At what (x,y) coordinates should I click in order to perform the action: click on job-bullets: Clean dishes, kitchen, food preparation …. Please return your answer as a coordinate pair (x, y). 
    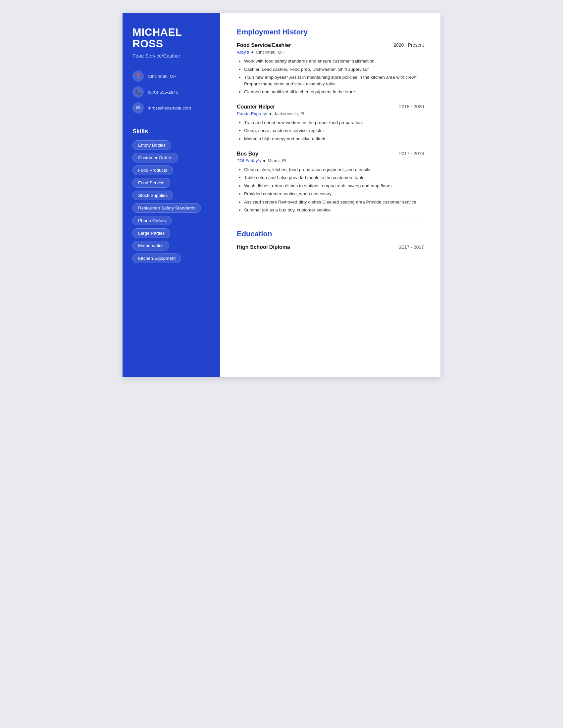
    Looking at the image, I should click on (330, 190).